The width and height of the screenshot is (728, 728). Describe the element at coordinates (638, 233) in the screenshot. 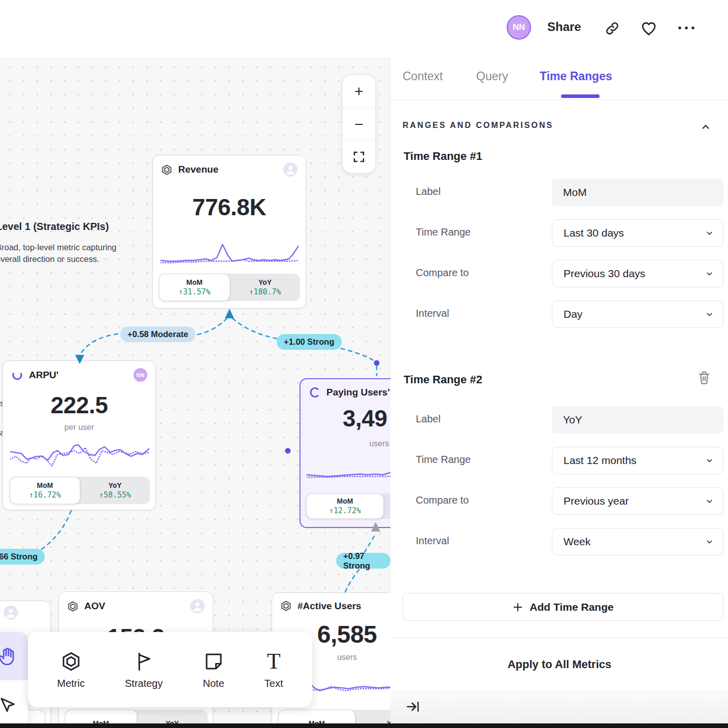

I see `time-range-select-tr1: Last 30 days` at that location.